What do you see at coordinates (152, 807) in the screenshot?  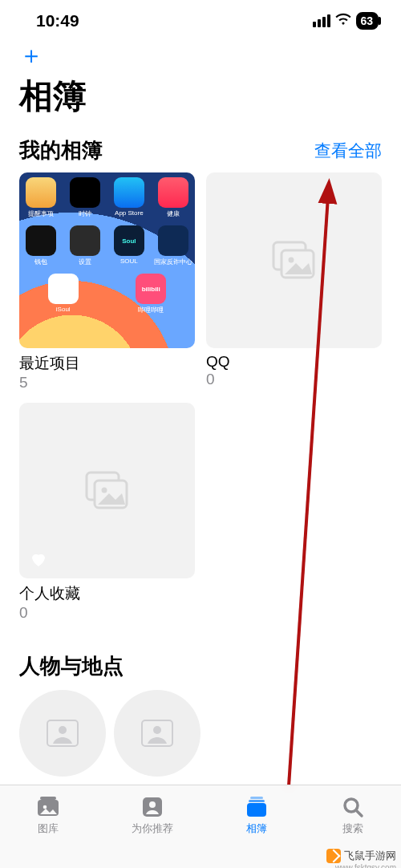 I see `for-you-icon` at bounding box center [152, 807].